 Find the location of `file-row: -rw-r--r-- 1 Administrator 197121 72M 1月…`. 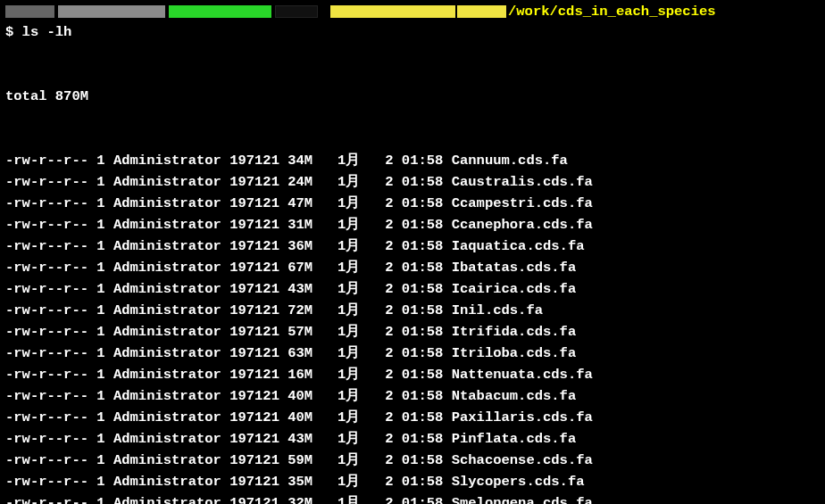

file-row: -rw-r--r-- 1 Administrator 197121 72M 1月… is located at coordinates (412, 310).